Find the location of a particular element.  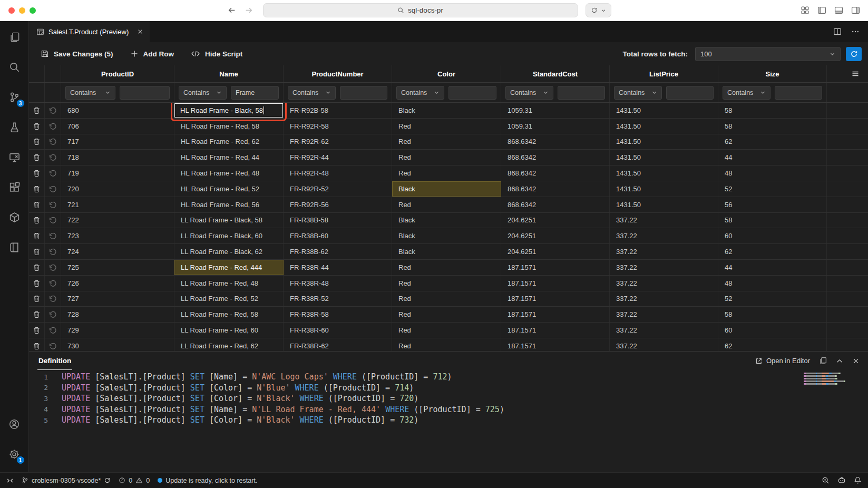

cell-standardcost: 1059.31 is located at coordinates (555, 126).